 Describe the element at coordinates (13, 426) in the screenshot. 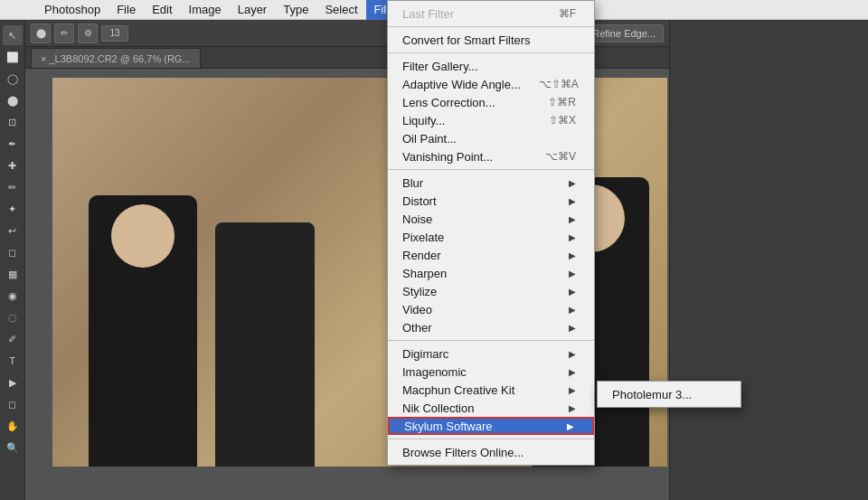

I see `hand-tool: ✋` at that location.